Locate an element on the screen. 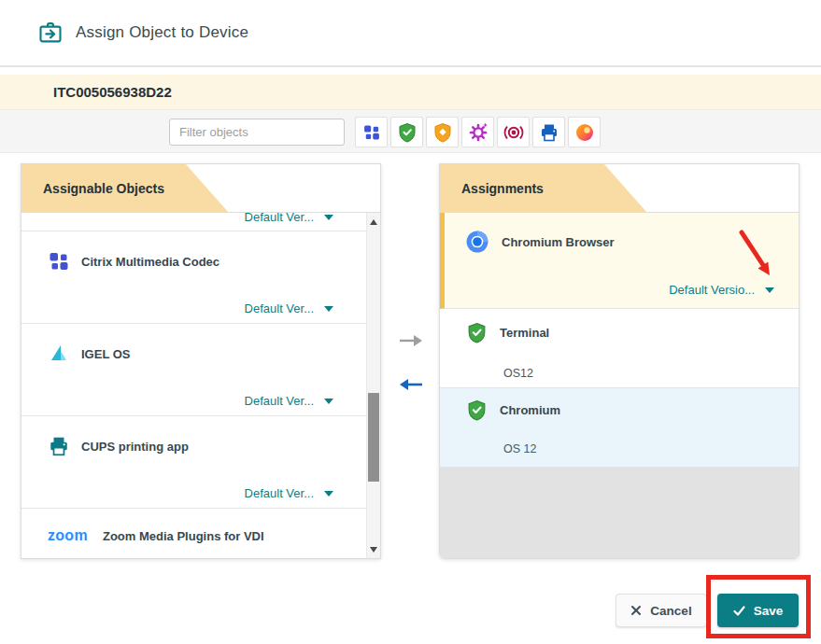 This screenshot has width=821, height=644. custom-apps-filter-button is located at coordinates (443, 133).